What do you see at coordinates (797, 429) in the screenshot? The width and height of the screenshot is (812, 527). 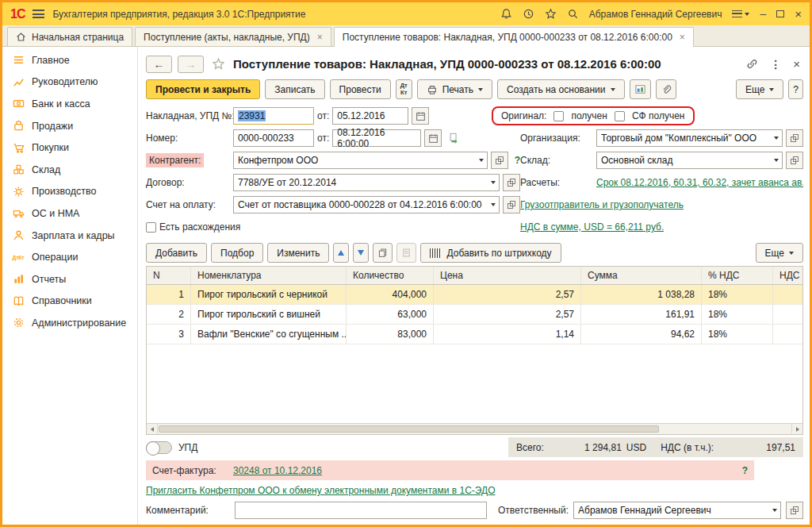 I see `scroll-right-icon` at bounding box center [797, 429].